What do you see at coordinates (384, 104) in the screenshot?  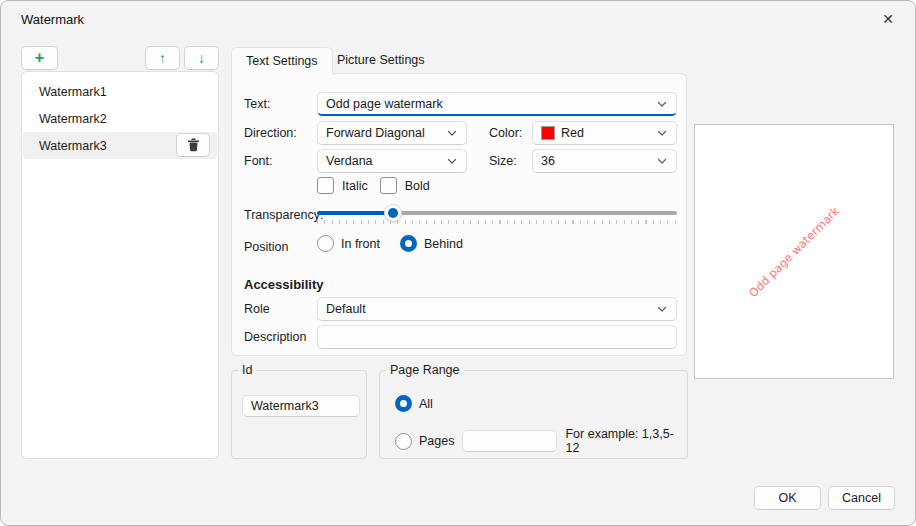 I see `text-value: Odd page watermark` at bounding box center [384, 104].